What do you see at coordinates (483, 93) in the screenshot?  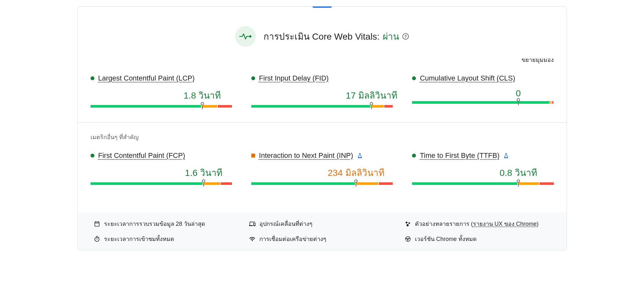 I see `metric-value: 0` at bounding box center [483, 93].